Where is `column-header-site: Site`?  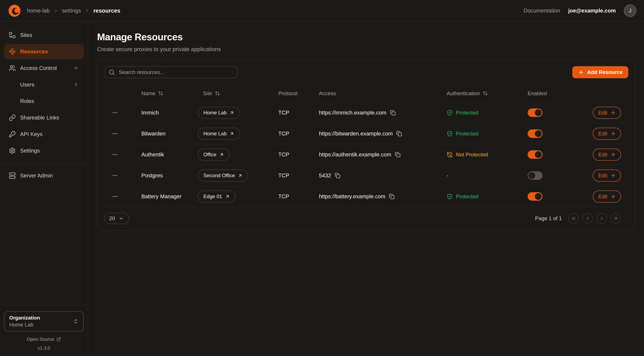 column-header-site: Site is located at coordinates (240, 94).